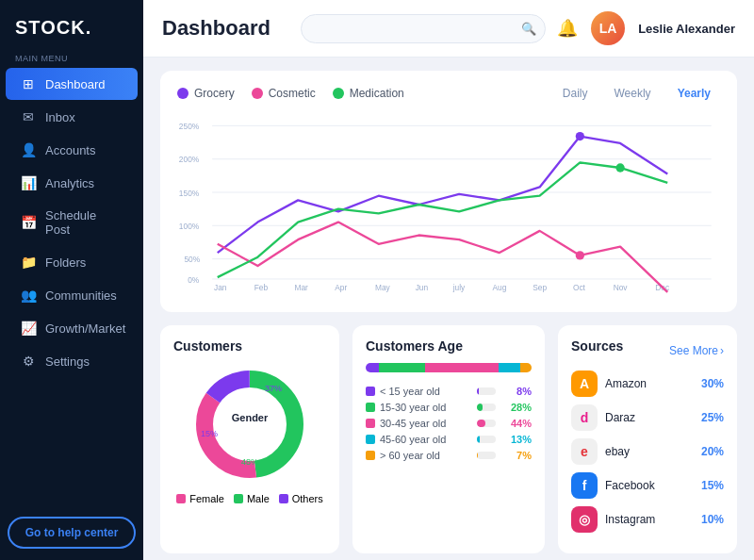 The height and width of the screenshot is (560, 754). What do you see at coordinates (72, 361) in the screenshot?
I see `sidebar-item-settings: ⚙Settings` at bounding box center [72, 361].